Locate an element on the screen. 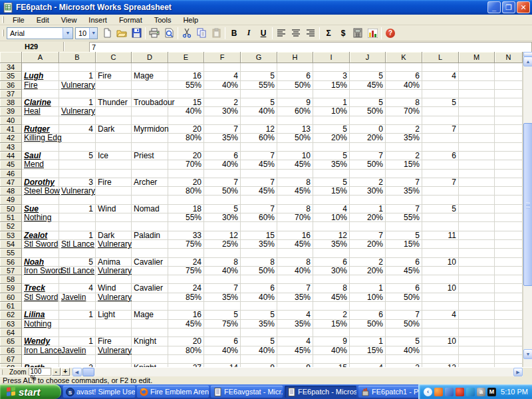 The width and height of the screenshot is (532, 399). cell-M43 is located at coordinates (477, 148).